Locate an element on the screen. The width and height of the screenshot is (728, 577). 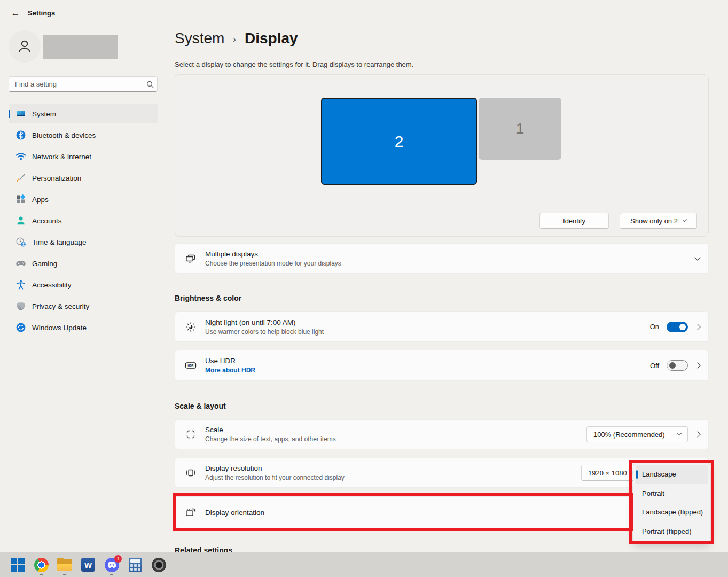
chrome-icon is located at coordinates (42, 565).